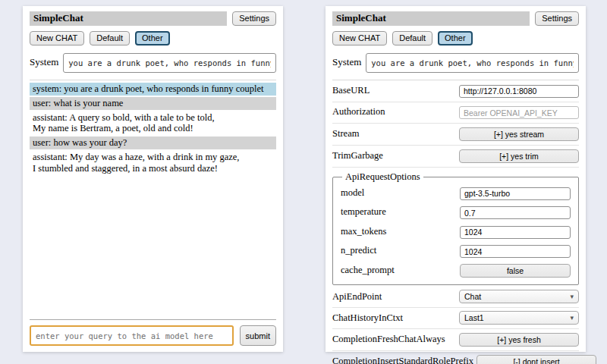 The height and width of the screenshot is (364, 607). Describe the element at coordinates (369, 270) in the screenshot. I see `cache-prompt-label: cache_prompt` at that location.